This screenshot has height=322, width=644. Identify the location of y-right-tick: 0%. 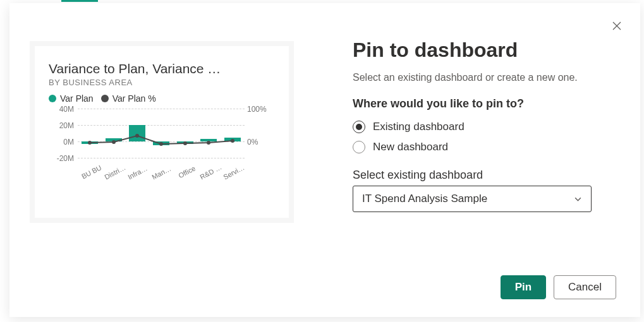
(261, 142).